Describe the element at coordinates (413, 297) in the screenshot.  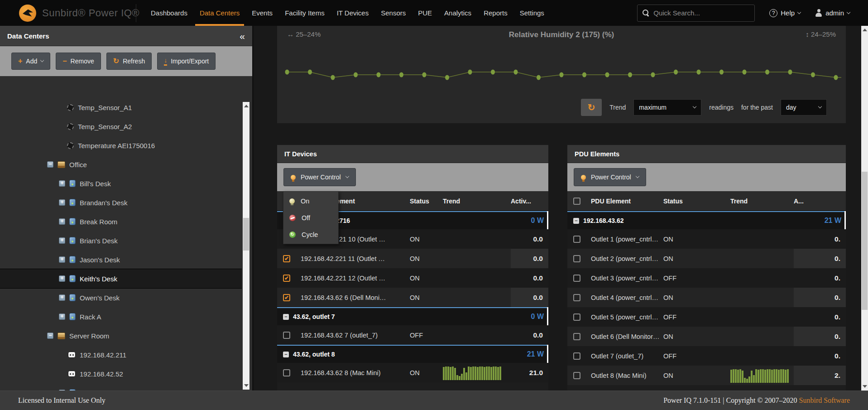
I see `table-row: ✔192.168.43.62 6 (Dell Moni…ON0.0` at that location.